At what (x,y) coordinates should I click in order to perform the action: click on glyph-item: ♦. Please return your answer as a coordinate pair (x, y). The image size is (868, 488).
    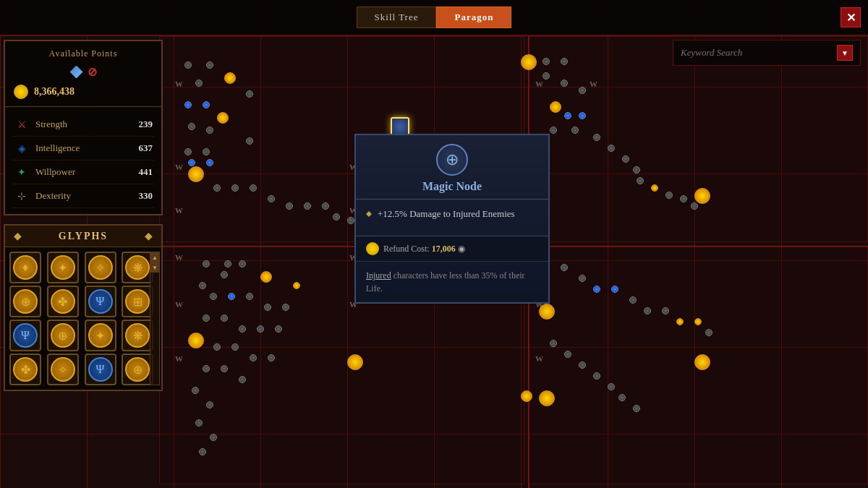
    Looking at the image, I should click on (25, 267).